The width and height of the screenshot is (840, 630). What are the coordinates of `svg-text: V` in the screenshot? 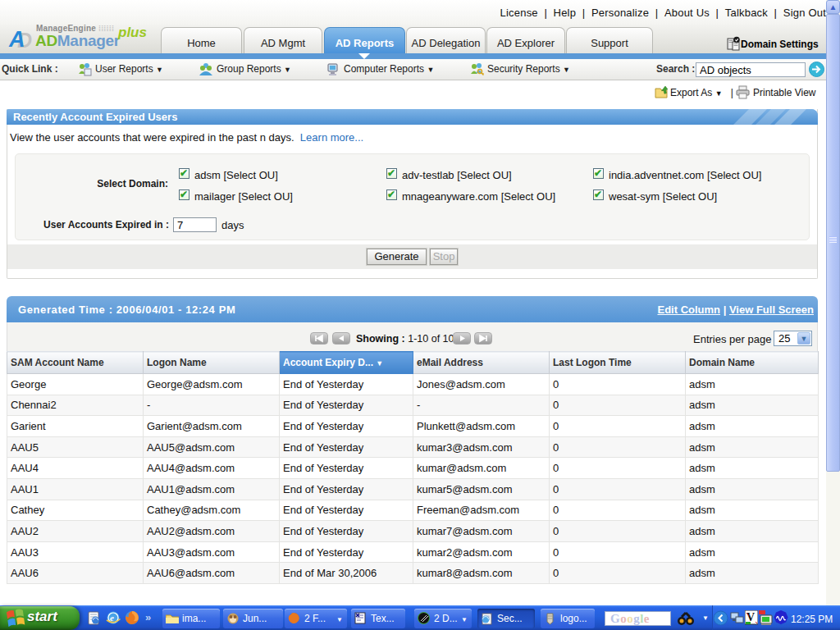 It's located at (751, 617).